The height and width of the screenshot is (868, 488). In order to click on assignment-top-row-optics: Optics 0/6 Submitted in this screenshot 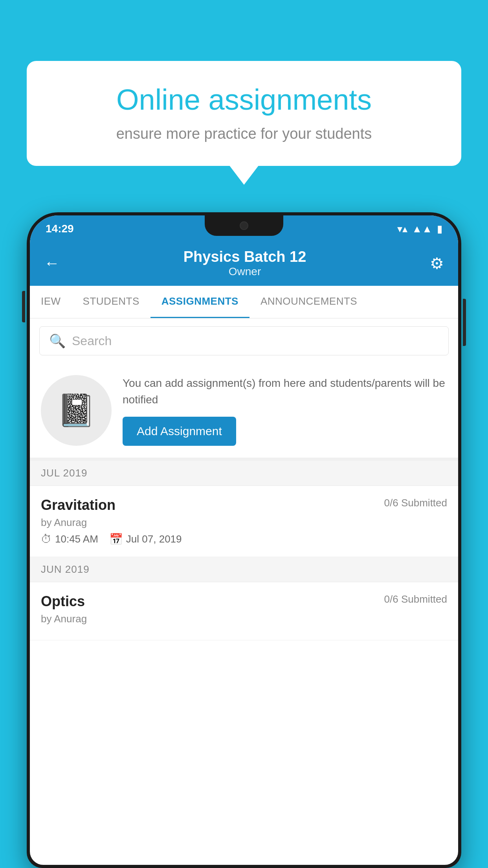, I will do `click(244, 601)`.